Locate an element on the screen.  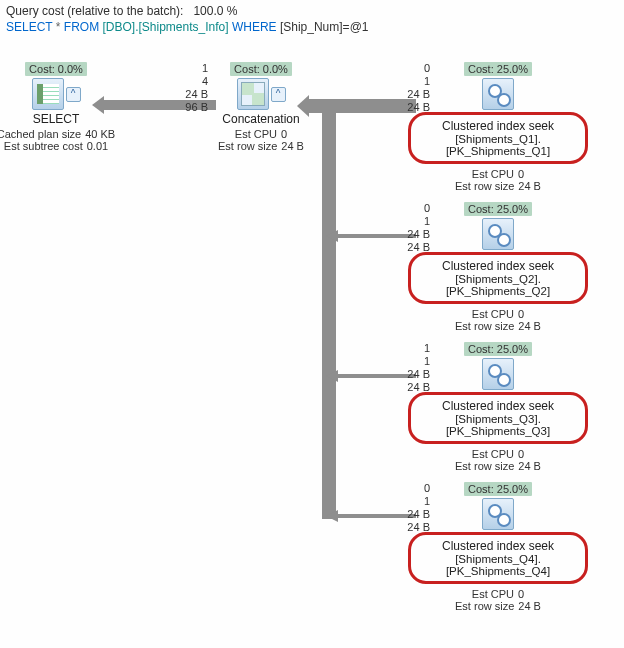
node-title: SELECT is located at coordinates (56, 119).